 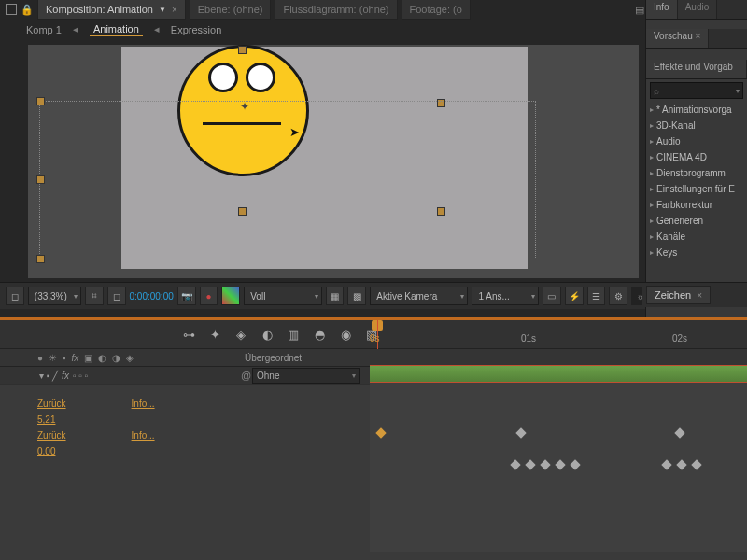 What do you see at coordinates (116, 358) in the screenshot?
I see `adjustment-icon: ◑` at bounding box center [116, 358].